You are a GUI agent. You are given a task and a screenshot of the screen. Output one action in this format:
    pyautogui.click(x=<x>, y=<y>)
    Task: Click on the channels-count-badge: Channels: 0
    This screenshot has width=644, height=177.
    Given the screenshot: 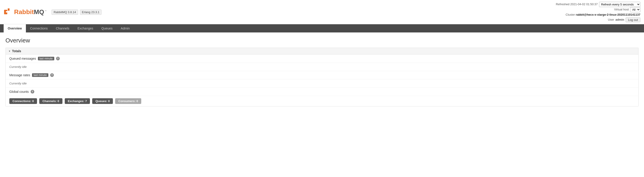 What is the action you would take?
    pyautogui.click(x=51, y=101)
    